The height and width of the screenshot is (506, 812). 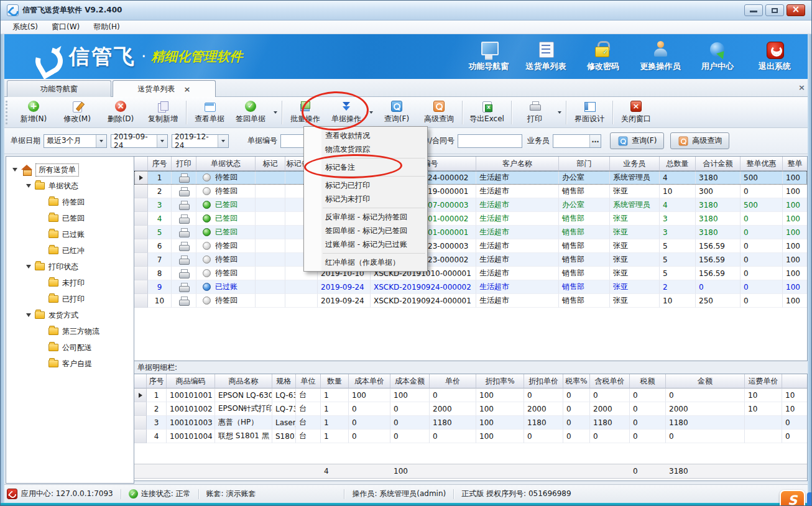 I want to click on advanced-query-button: 高级查询, so click(x=700, y=140).